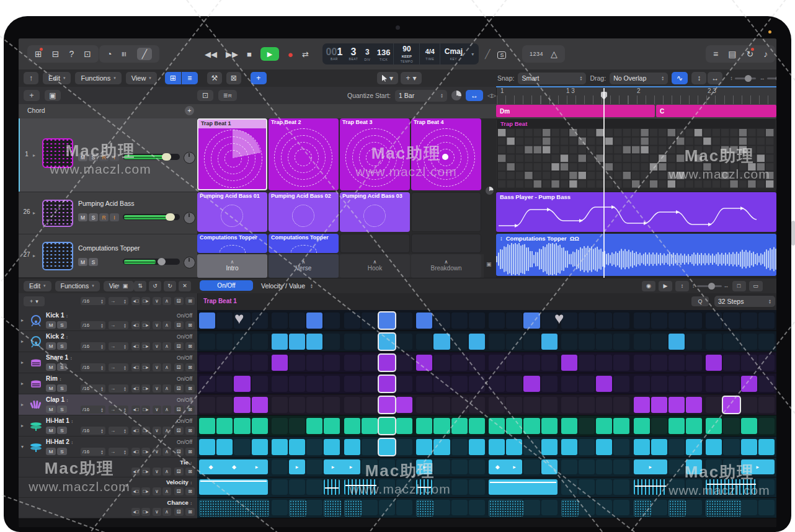 The image size is (795, 532). Describe the element at coordinates (446, 154) in the screenshot. I see `loop-cell: Trap Beat 4` at that location.